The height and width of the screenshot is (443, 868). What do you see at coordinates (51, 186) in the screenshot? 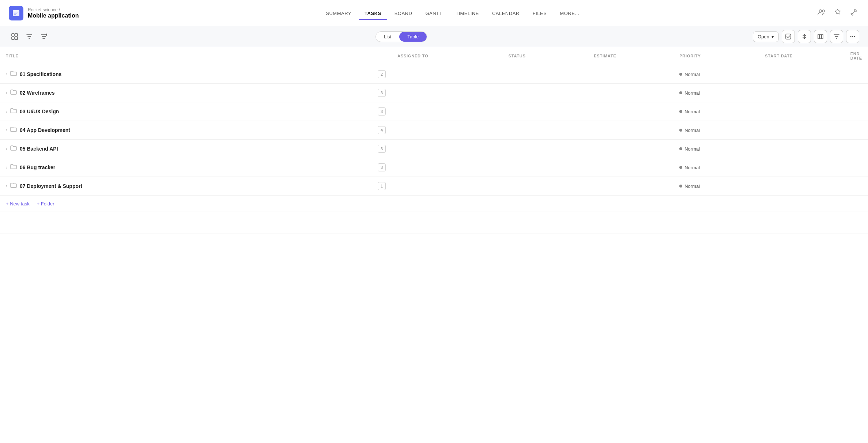
I see `task-title-text: 07 Deployment & Support` at bounding box center [51, 186].